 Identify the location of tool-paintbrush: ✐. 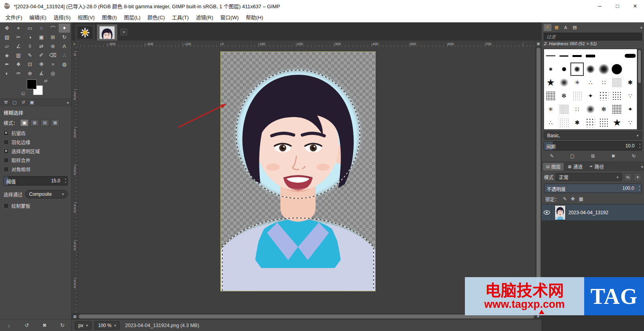
(41, 55).